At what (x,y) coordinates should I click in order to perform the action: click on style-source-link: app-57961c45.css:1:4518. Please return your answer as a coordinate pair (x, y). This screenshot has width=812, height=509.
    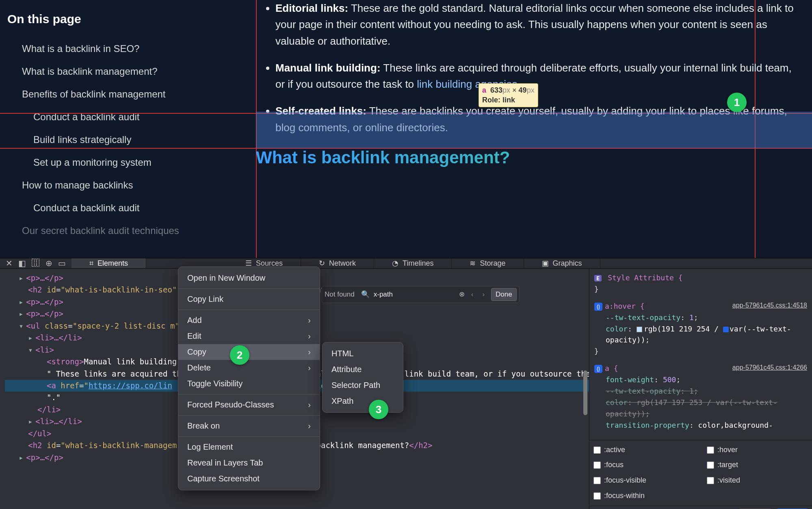
    Looking at the image, I should click on (770, 306).